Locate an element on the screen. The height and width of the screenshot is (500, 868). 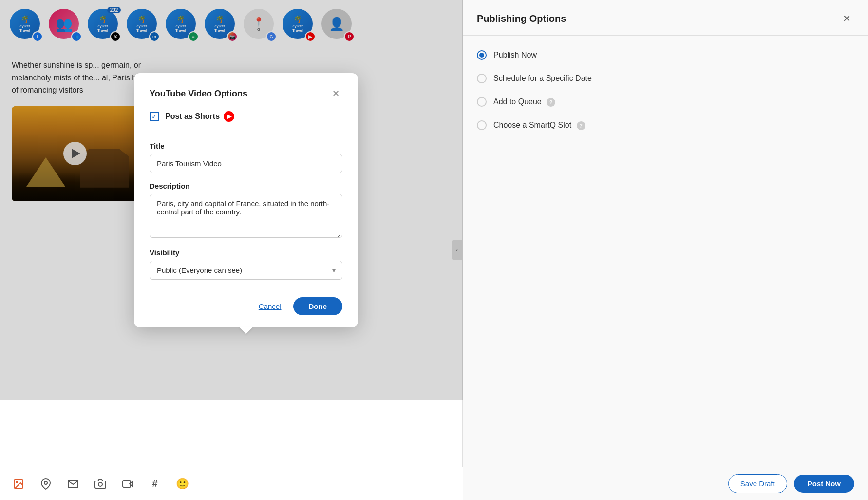
cancel-button: Cancel is located at coordinates (270, 306).